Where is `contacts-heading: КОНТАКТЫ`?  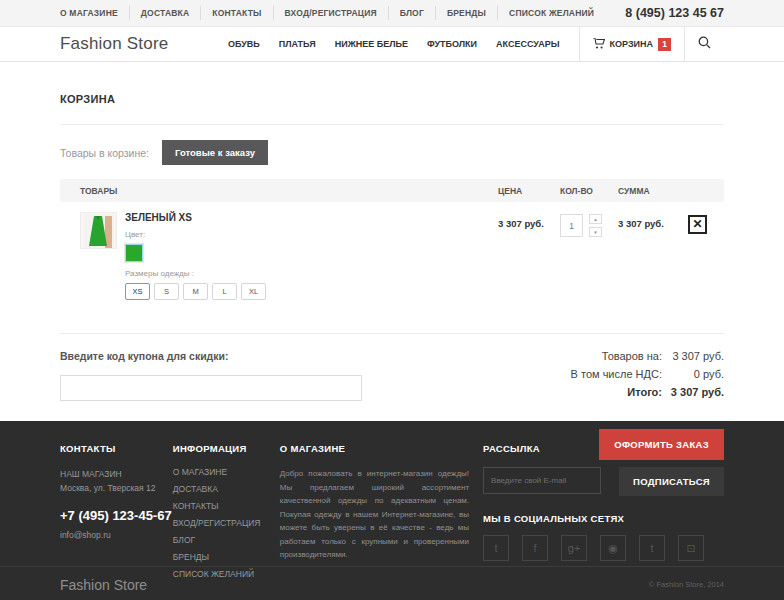 contacts-heading: КОНТАКТЫ is located at coordinates (116, 448).